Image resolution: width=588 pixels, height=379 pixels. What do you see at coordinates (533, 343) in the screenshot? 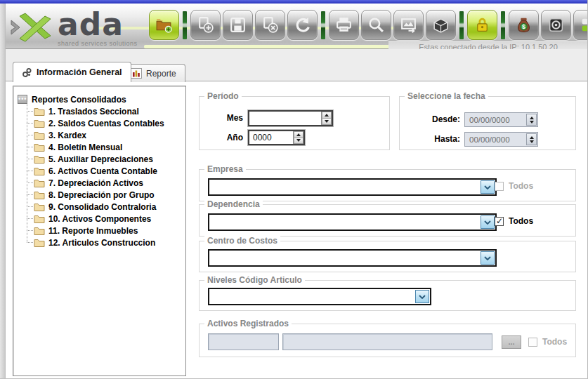
I see `activos-todos-checkbox` at bounding box center [533, 343].